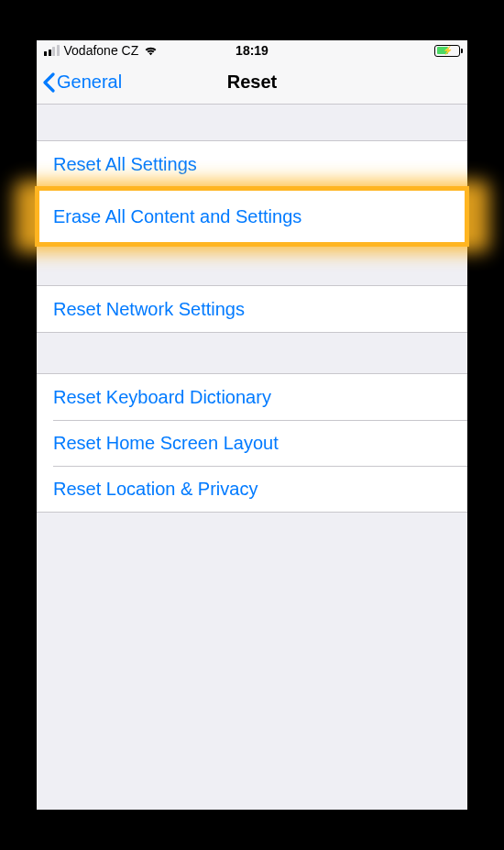 The height and width of the screenshot is (850, 504). I want to click on battery-icon: ⚡, so click(447, 51).